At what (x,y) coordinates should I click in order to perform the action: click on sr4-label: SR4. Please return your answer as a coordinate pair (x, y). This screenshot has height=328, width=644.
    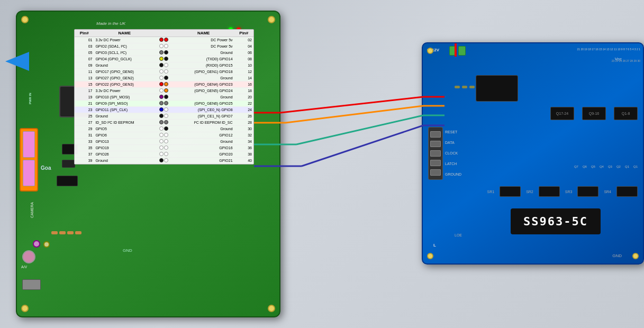
    Looking at the image, I should click on (607, 192).